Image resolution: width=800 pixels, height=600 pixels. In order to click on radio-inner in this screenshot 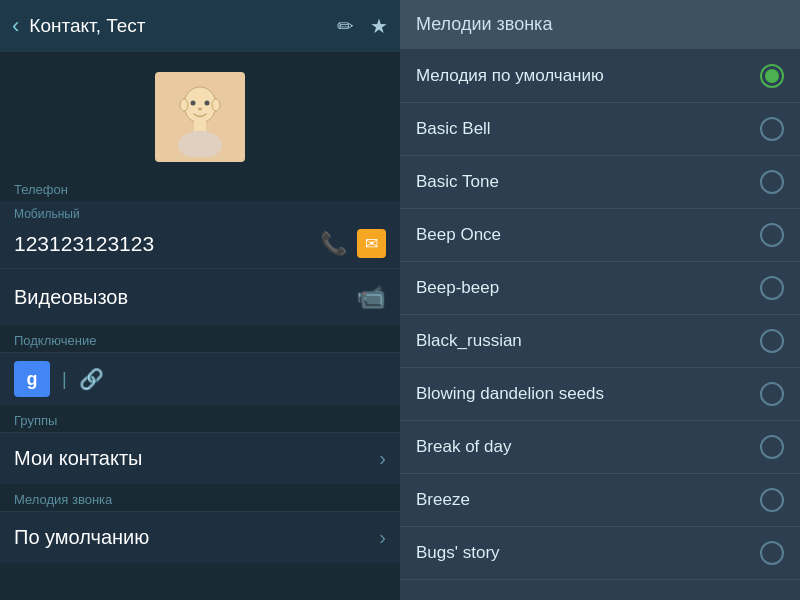, I will do `click(772, 76)`.